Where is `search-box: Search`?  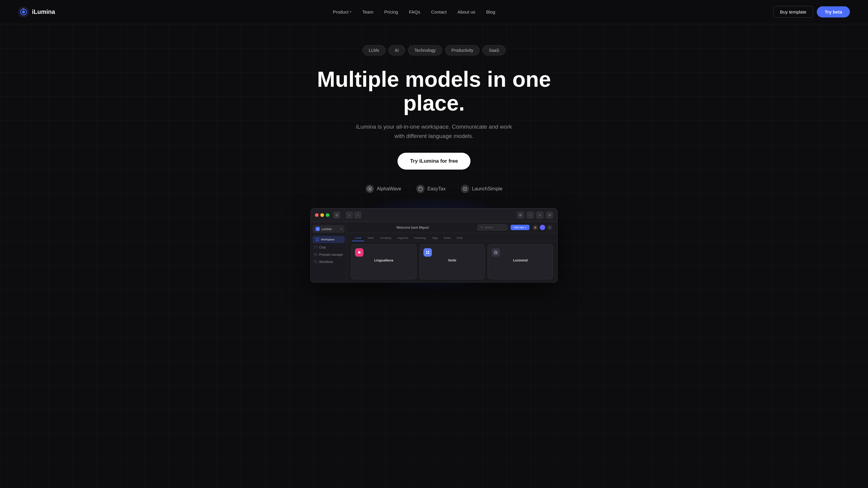 search-box: Search is located at coordinates (493, 227).